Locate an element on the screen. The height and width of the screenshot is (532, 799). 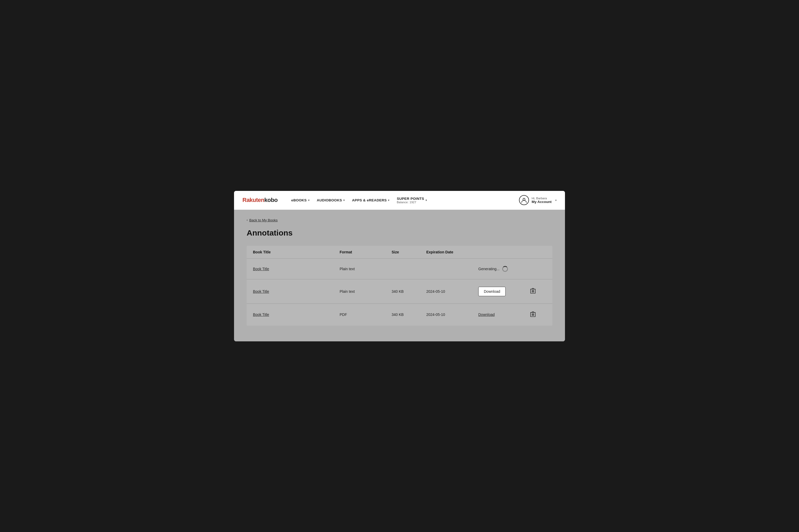
main-content: ‹ Back to My Books Annotations Book Titl… is located at coordinates (400, 276).